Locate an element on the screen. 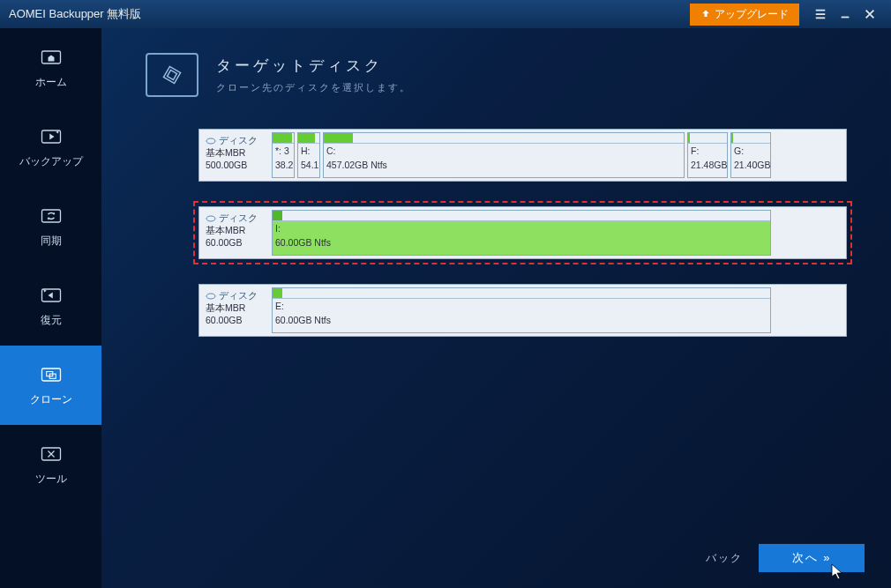  home-icon is located at coordinates (51, 57).